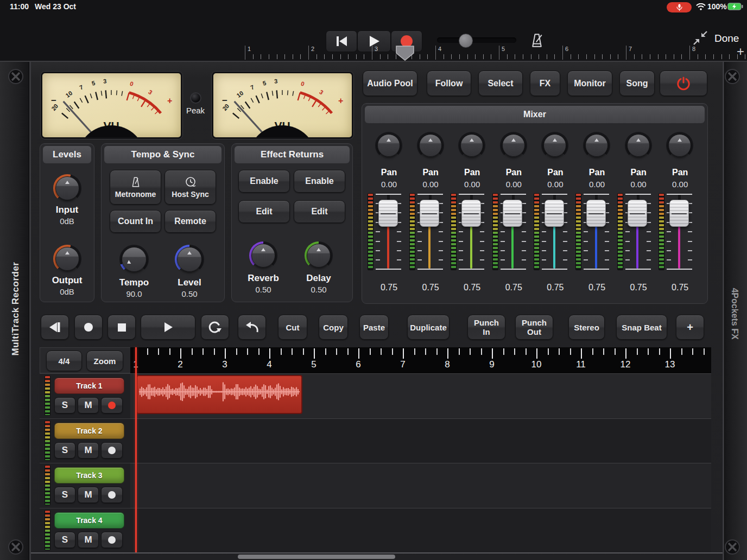 The image size is (747, 560). What do you see at coordinates (534, 327) in the screenshot?
I see `punch-out-button: Punch Out` at bounding box center [534, 327].